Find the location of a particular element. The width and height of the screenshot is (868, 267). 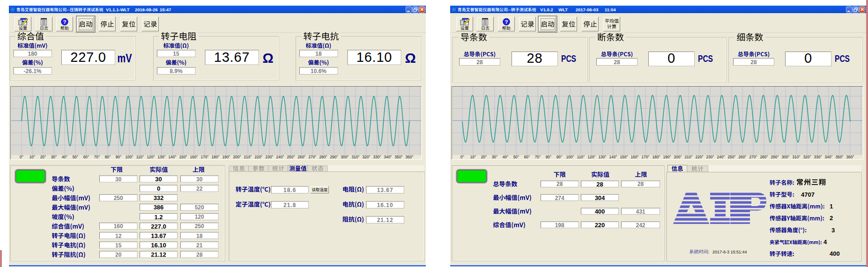

svg-text: 21.12 is located at coordinates (158, 255).